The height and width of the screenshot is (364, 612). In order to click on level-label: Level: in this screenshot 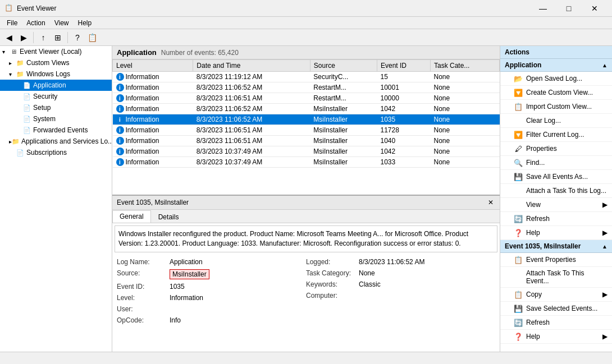, I will do `click(142, 298)`.